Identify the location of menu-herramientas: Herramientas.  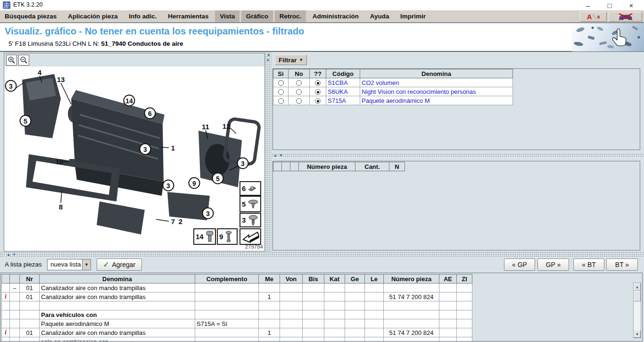
(188, 16).